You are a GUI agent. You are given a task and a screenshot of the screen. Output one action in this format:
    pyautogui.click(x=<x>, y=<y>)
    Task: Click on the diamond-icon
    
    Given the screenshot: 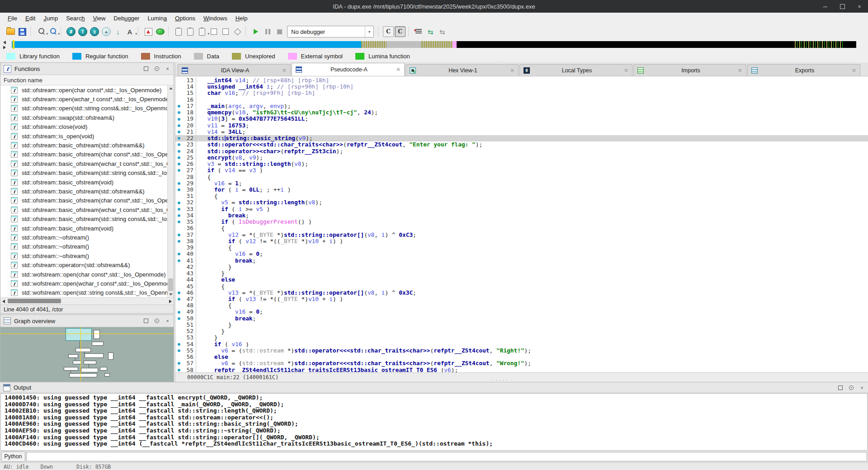 What is the action you would take?
    pyautogui.click(x=237, y=32)
    